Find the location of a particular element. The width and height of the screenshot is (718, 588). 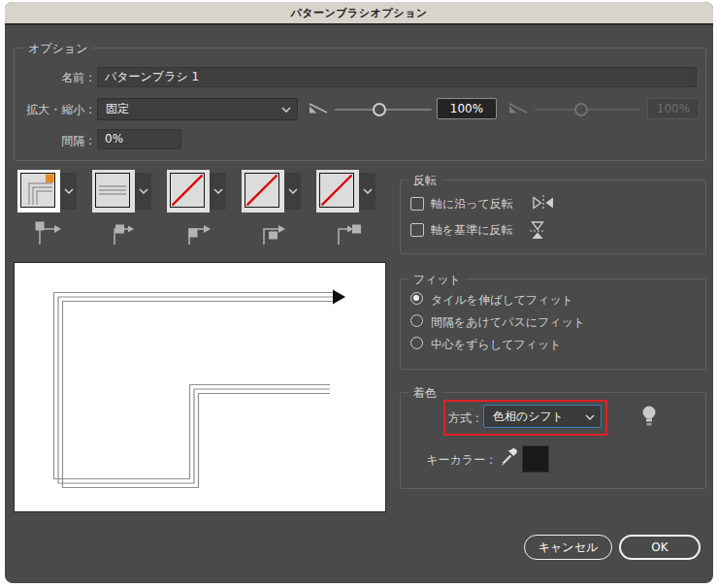

inner-corner-tile-menu is located at coordinates (217, 191).